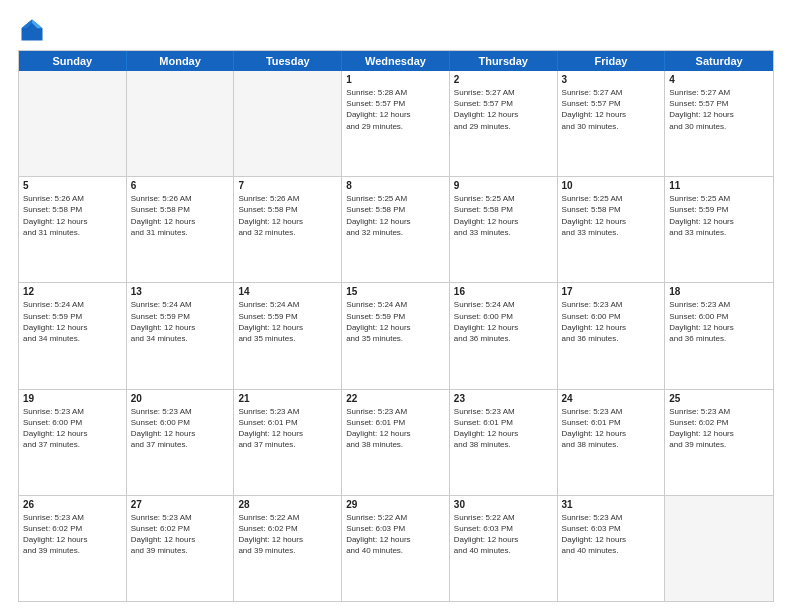 The image size is (792, 612). Describe the element at coordinates (72, 186) in the screenshot. I see `day-number: 5` at that location.